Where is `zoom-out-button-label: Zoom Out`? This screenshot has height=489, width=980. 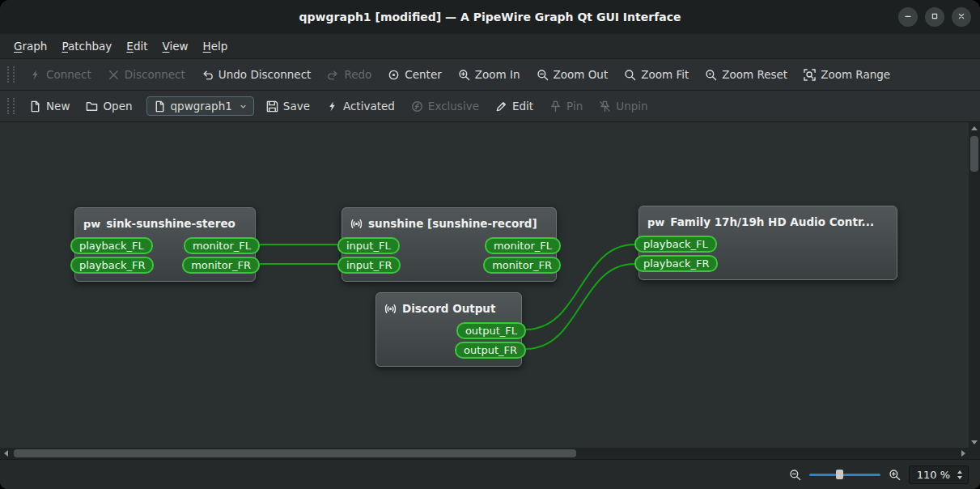
zoom-out-button-label: Zoom Out is located at coordinates (581, 74).